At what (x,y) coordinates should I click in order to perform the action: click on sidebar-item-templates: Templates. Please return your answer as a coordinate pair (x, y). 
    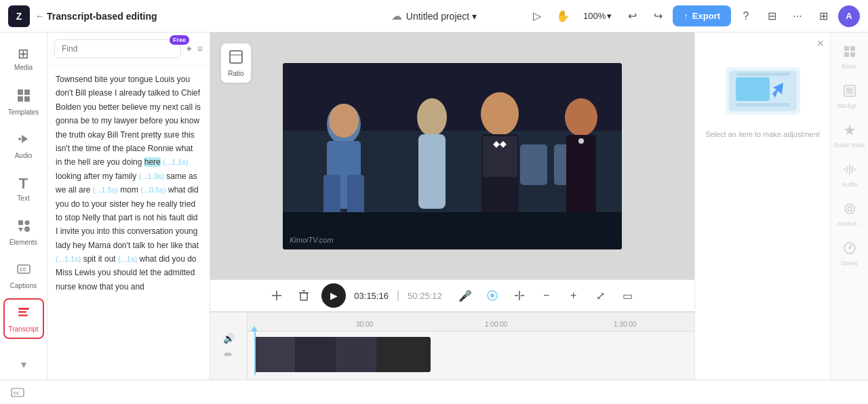
    Looking at the image, I should click on (24, 102).